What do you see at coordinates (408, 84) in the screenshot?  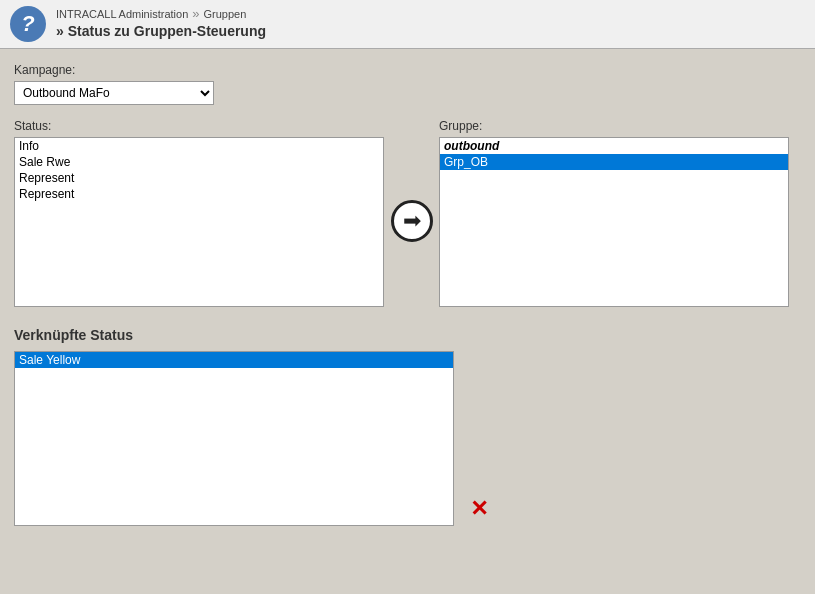 I see `kampagne-row: Kampagne: Outbound MaFo Inbound Campaign…` at bounding box center [408, 84].